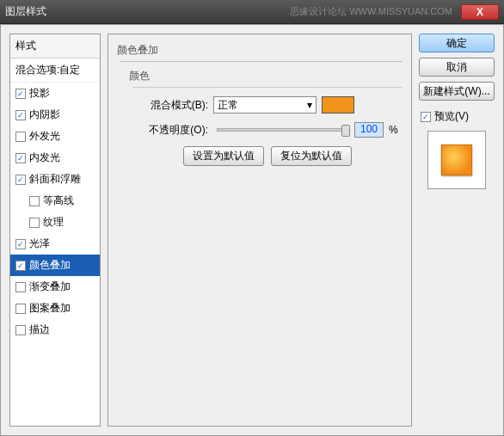 The width and height of the screenshot is (504, 436). Describe the element at coordinates (457, 230) in the screenshot. I see `action-panel: 确定 取消 新建样式(W)... 预览(V)` at that location.